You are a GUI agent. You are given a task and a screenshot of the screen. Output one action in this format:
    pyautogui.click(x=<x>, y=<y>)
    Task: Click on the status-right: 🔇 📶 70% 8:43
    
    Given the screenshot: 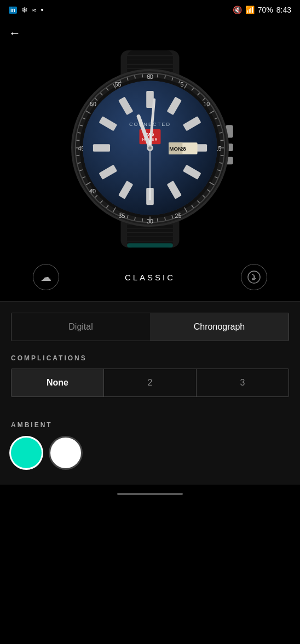 What is the action you would take?
    pyautogui.click(x=262, y=10)
    